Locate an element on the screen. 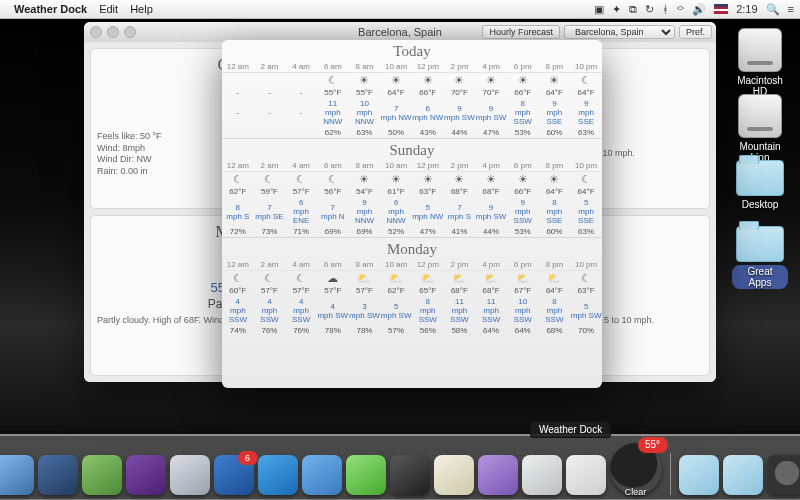  hourly-cell: 7mph NW is located at coordinates (396, 112).